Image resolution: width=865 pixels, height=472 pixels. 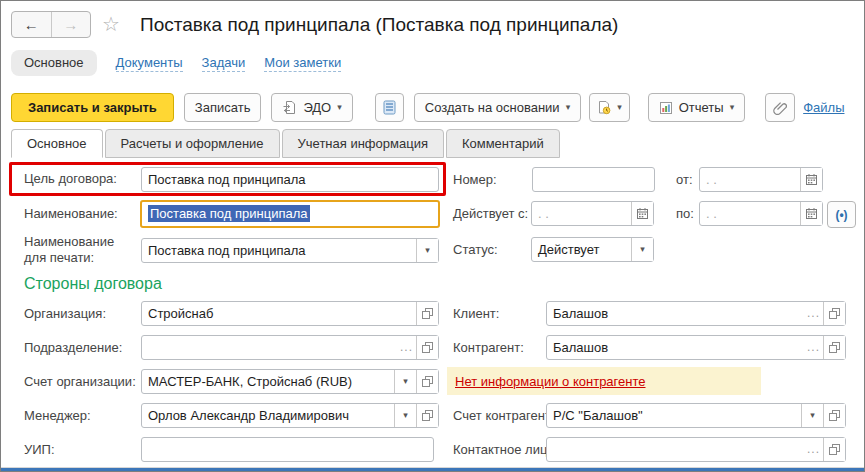 I want to click on tab-comment: Комментарий, so click(x=503, y=144).